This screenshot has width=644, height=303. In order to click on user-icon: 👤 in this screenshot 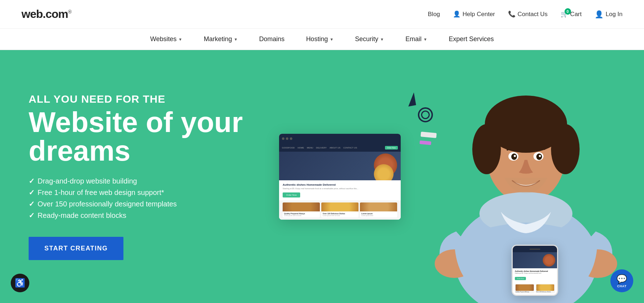, I will do `click(599, 14)`.